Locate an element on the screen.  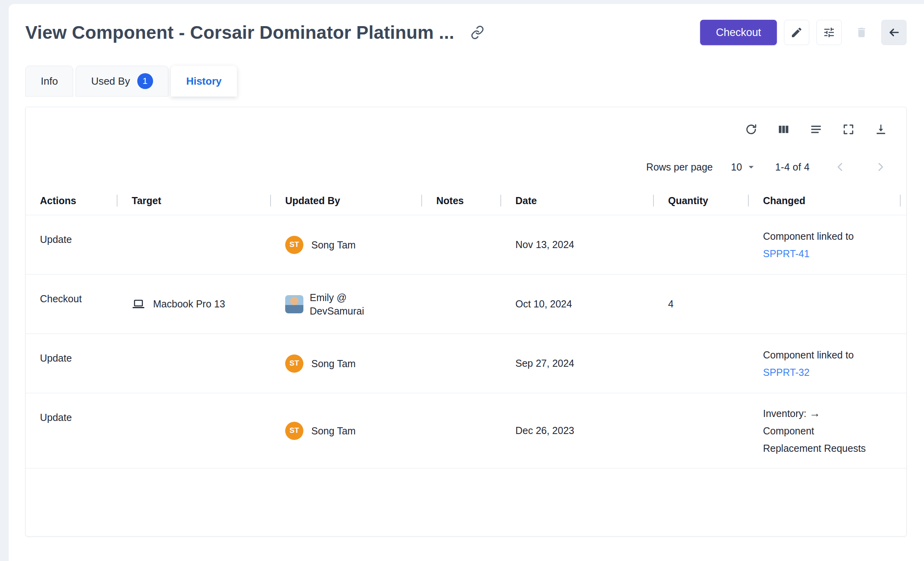
table-row: Checkout Macbook Pro 13 Emily @ DevSamur… is located at coordinates (466, 304).